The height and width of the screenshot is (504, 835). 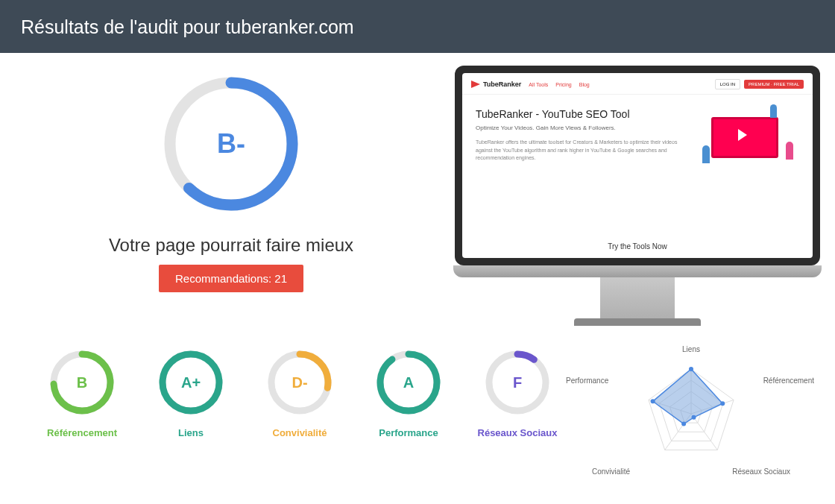 What do you see at coordinates (409, 394) in the screenshot?
I see `category-performance: A Performance` at bounding box center [409, 394].